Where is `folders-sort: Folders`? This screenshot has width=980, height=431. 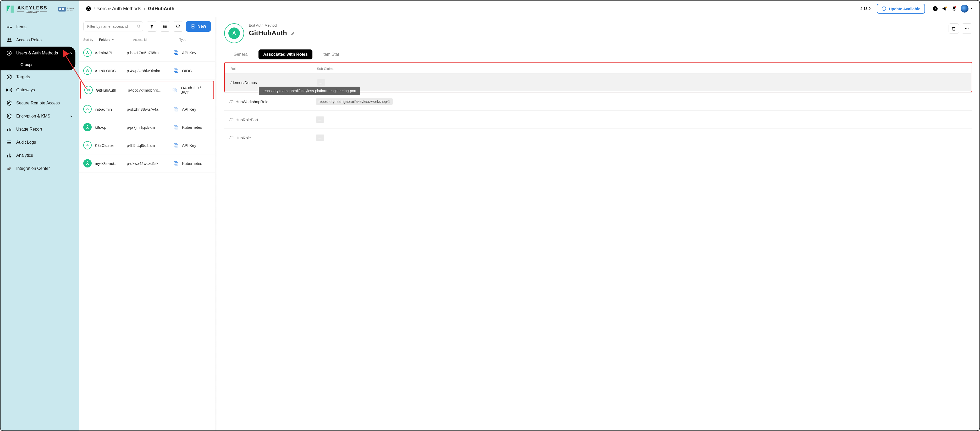 folders-sort: Folders is located at coordinates (113, 40).